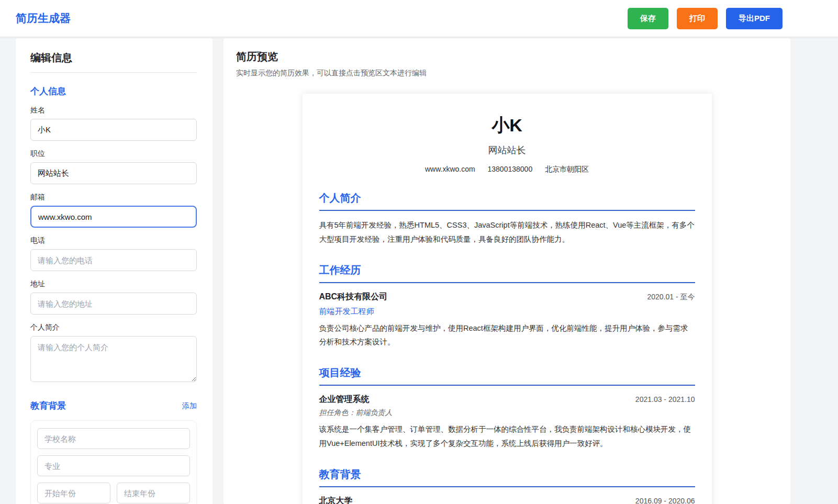 This screenshot has height=504, width=838. Describe the element at coordinates (507, 150) in the screenshot. I see `resume-job-title: 网站站长` at that location.